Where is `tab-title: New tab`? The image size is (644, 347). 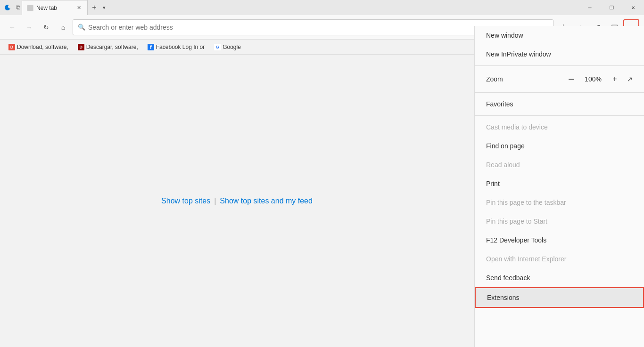
tab-title: New tab is located at coordinates (55, 8).